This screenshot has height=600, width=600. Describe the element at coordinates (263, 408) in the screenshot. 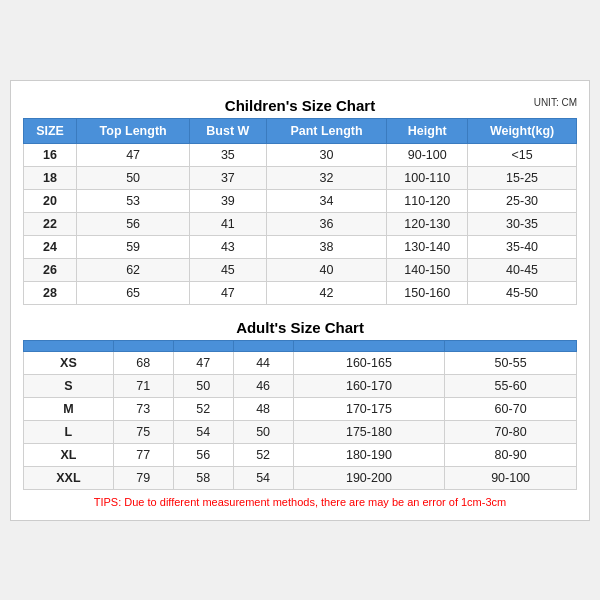

I see `table-cell: 48` at that location.